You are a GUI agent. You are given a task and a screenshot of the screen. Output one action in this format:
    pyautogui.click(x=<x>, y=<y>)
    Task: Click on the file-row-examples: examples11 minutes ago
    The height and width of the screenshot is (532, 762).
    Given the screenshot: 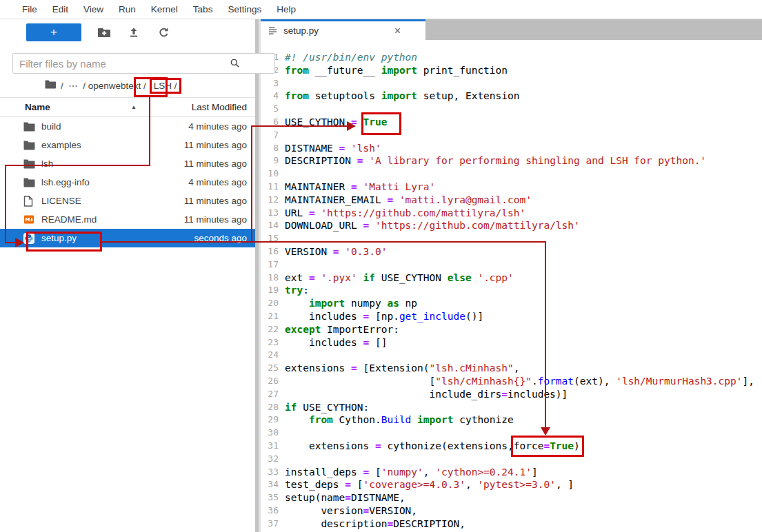 What is the action you would take?
    pyautogui.click(x=128, y=145)
    